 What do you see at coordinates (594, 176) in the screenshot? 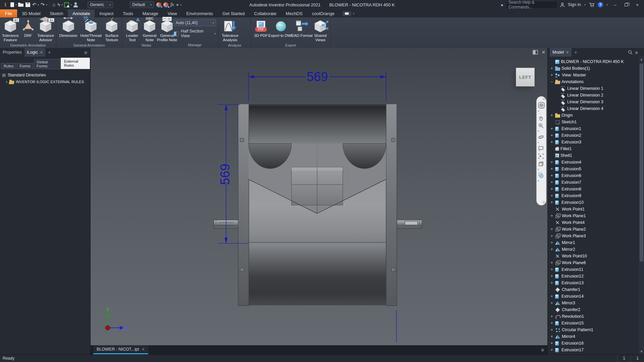
I see `browser-item-extrusion6: +Extrusion6` at bounding box center [594, 176].